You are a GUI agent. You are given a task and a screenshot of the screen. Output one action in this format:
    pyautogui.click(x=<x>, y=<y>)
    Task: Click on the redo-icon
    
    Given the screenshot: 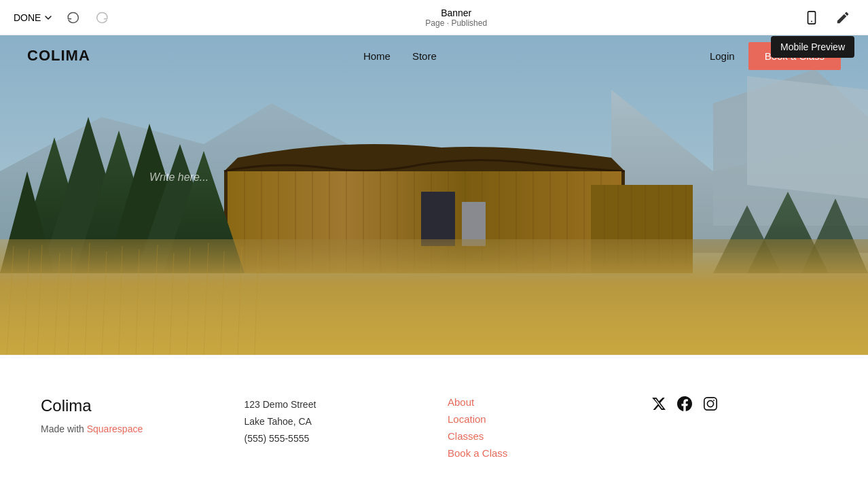 What is the action you would take?
    pyautogui.click(x=103, y=18)
    